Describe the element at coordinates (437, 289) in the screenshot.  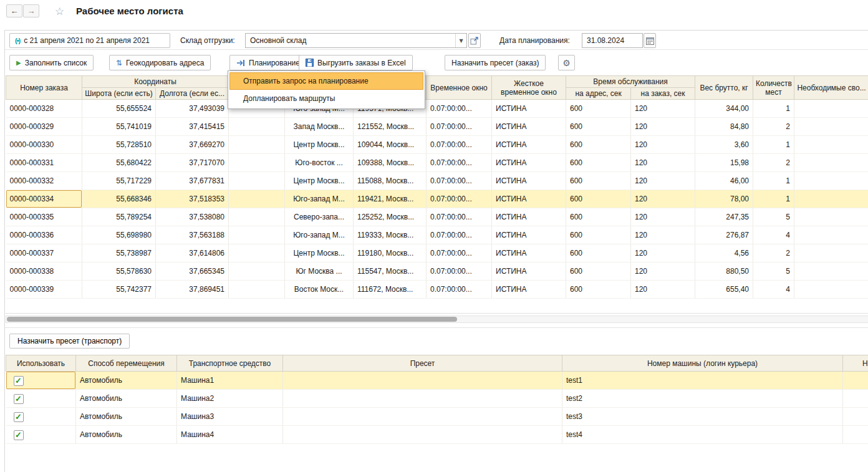
I see `order-row: 0000-000339 55,742377 37,869451 Восток М…` at that location.